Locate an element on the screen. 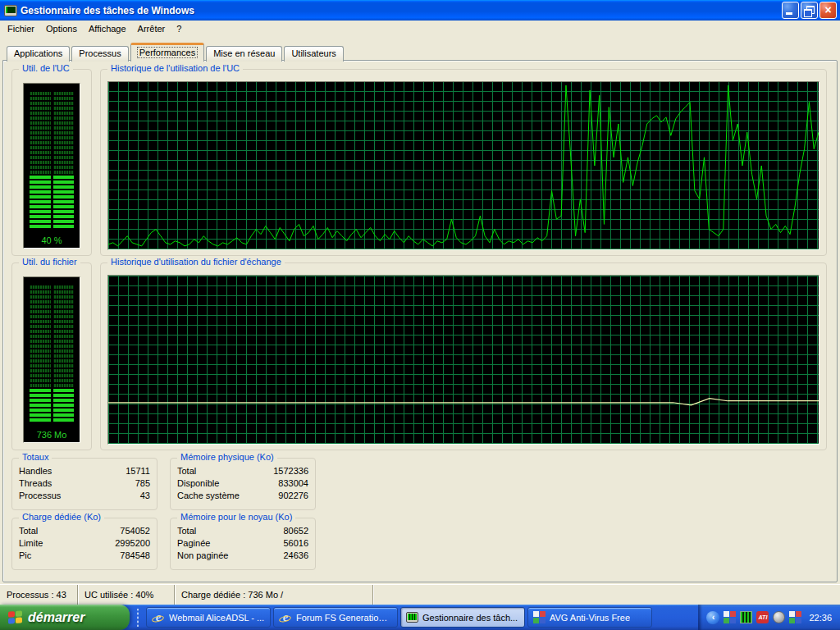 This screenshot has width=840, height=630. stat-row: Paginée56016 is located at coordinates (243, 543).